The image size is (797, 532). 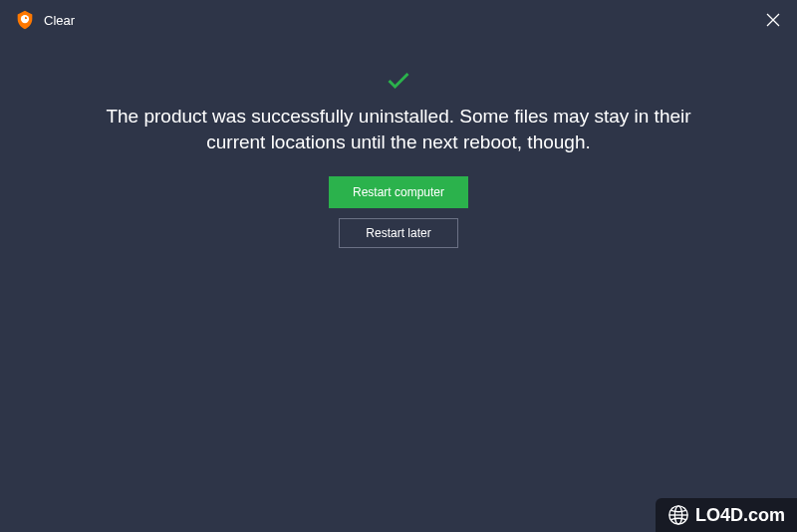 I want to click on globe-icon, so click(x=678, y=515).